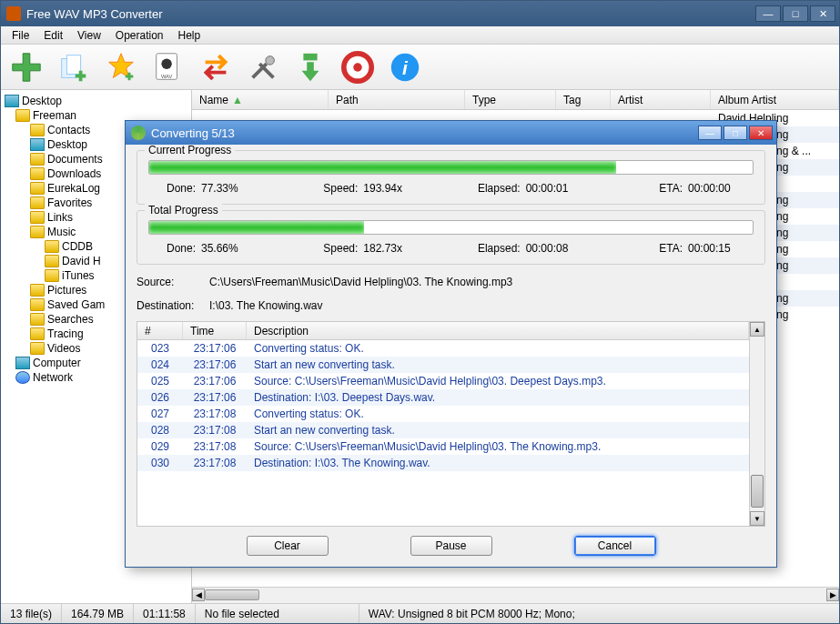 The image size is (840, 624). I want to click on toolbar: WAV i, so click(420, 67).